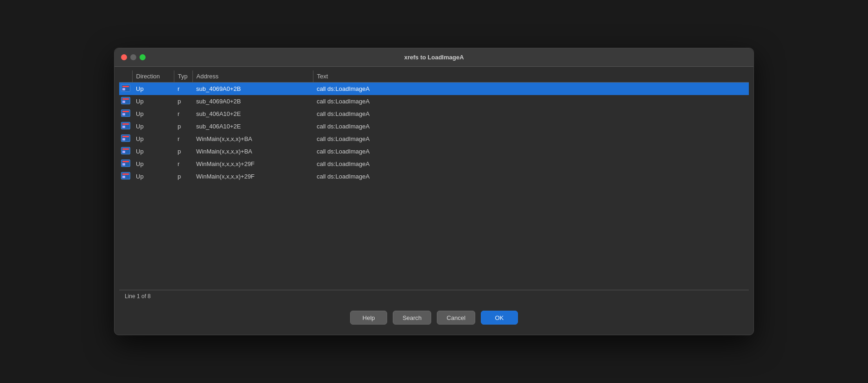 The width and height of the screenshot is (868, 383). I want to click on col-icon-header, so click(126, 77).